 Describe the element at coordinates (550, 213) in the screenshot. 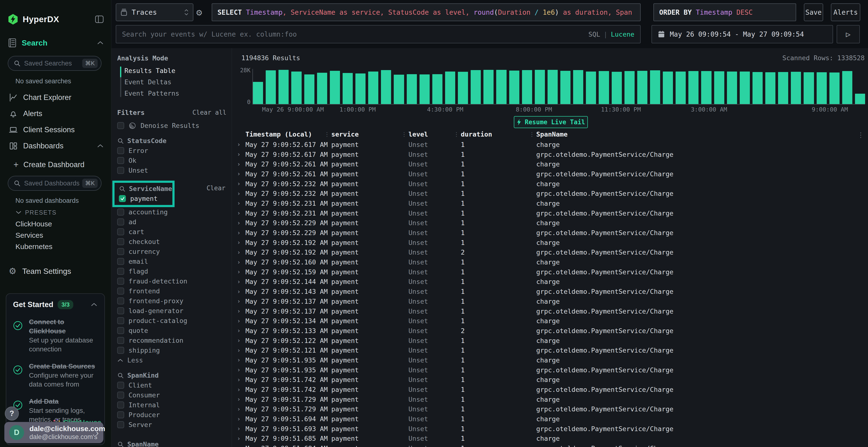

I see `table-row: › May 27 9:09:52.231 AM payment Unset 1 …` at that location.